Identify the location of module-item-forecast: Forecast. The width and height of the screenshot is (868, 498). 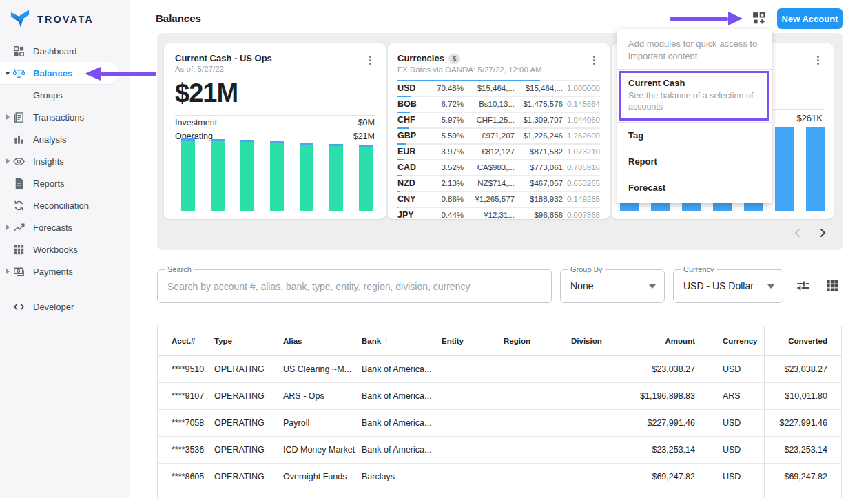
(694, 188).